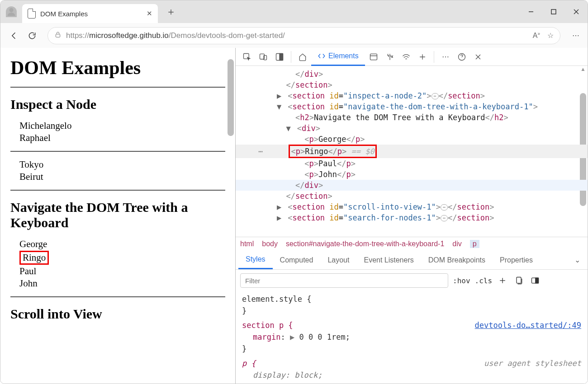  Describe the element at coordinates (412, 281) in the screenshot. I see `styles-filter-row: :hov .cls` at that location.